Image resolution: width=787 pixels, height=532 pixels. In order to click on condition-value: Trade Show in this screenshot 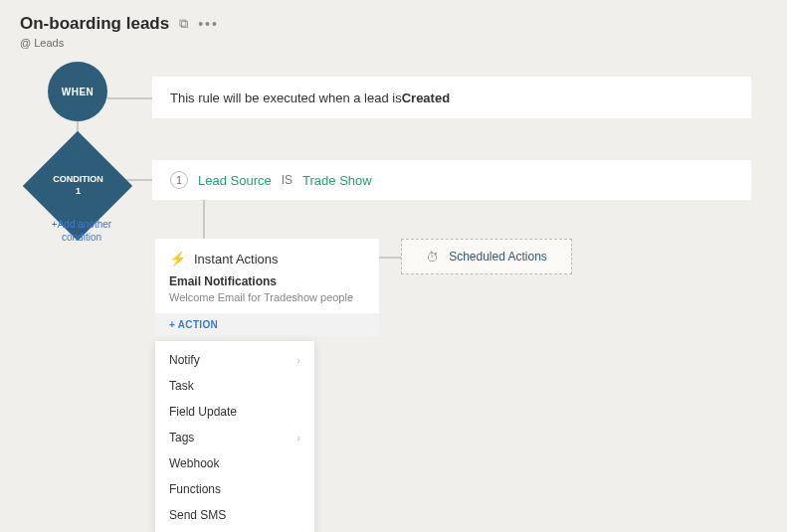, I will do `click(337, 181)`.